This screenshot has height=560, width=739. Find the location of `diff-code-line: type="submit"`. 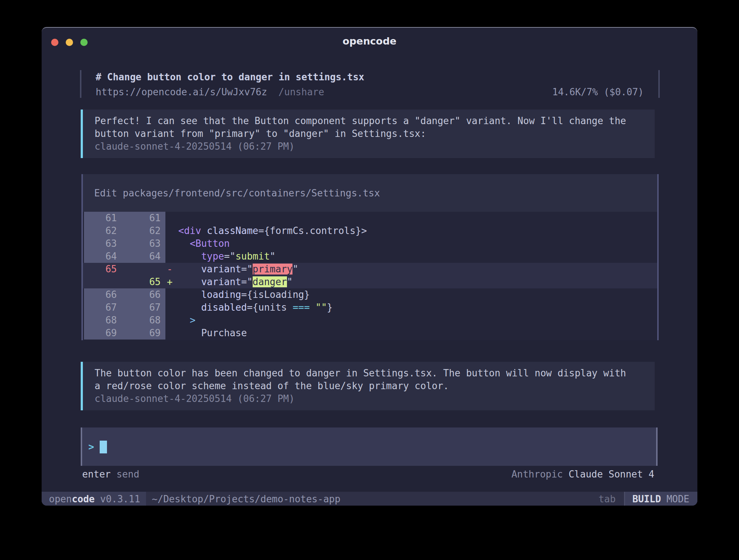

diff-code-line: type="submit" is located at coordinates (411, 256).